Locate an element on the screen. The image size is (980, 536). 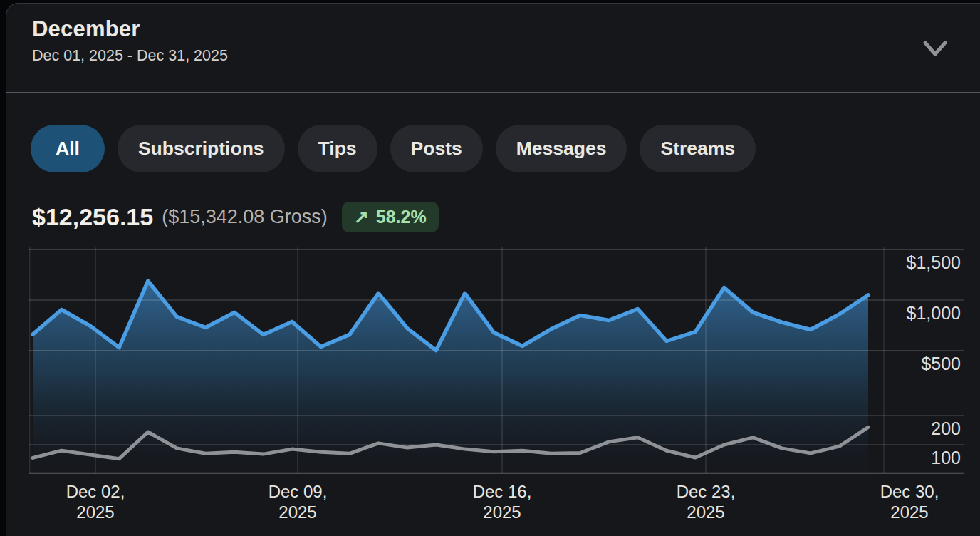
filter-pill-messages: Messages is located at coordinates (561, 148).